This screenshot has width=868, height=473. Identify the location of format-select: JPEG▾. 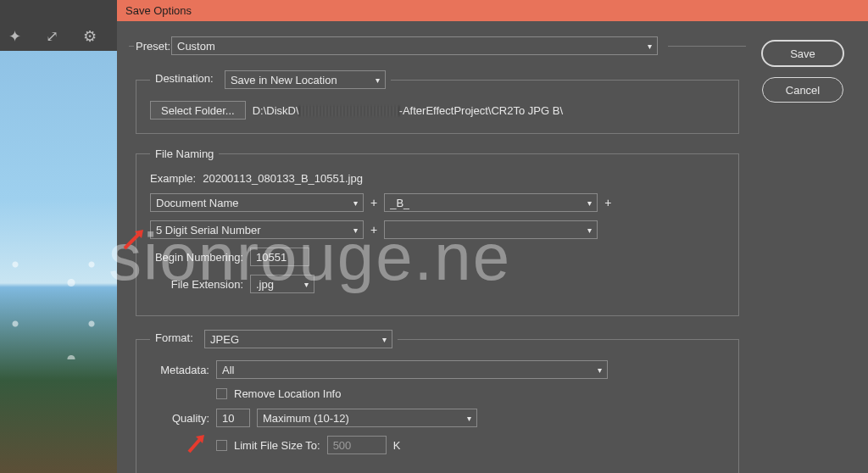
(298, 339).